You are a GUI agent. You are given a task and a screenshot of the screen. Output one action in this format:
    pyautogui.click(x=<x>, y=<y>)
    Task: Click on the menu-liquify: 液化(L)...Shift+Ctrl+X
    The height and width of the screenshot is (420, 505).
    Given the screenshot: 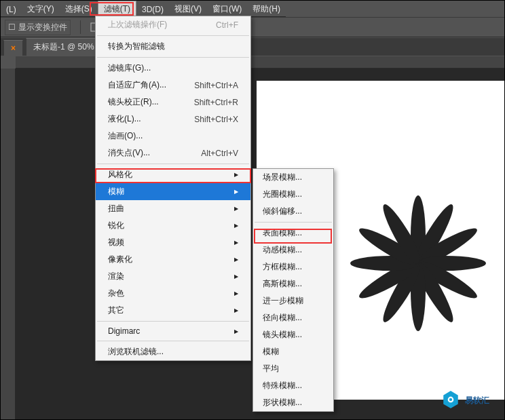 What is the action you would take?
    pyautogui.click(x=173, y=119)
    